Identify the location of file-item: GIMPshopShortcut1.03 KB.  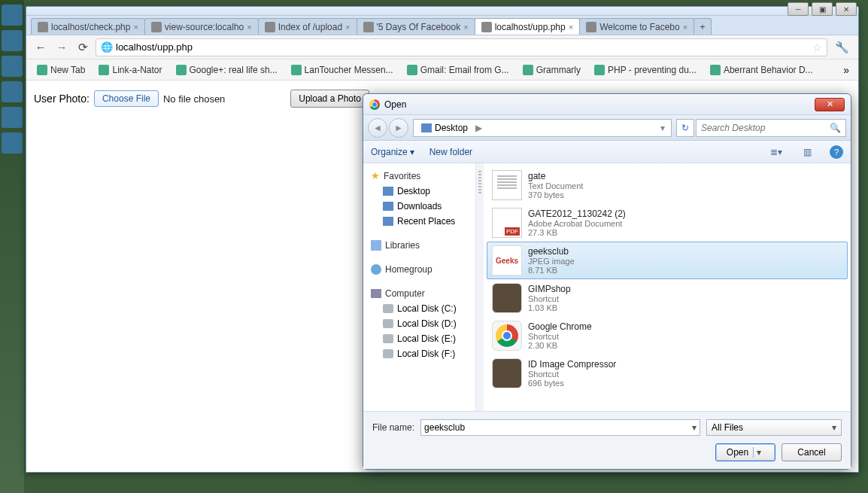
(667, 298).